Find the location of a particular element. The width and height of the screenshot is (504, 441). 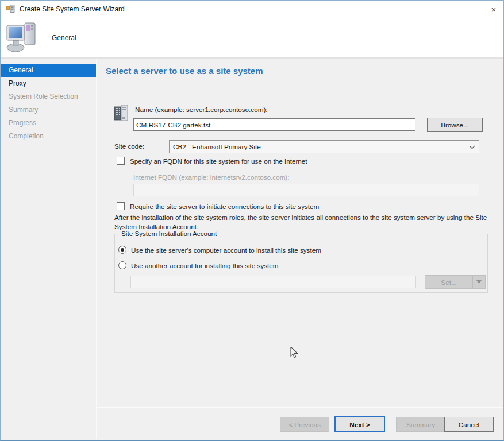

installation-note: After the installation of the site syste… is located at coordinates (304, 222).